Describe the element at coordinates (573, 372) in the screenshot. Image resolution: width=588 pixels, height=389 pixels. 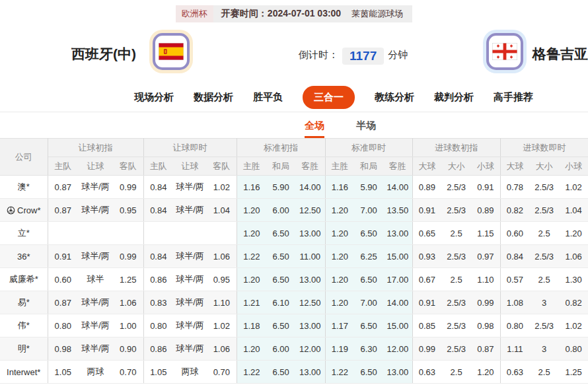
I see `odds-cell: 1.25` at that location.